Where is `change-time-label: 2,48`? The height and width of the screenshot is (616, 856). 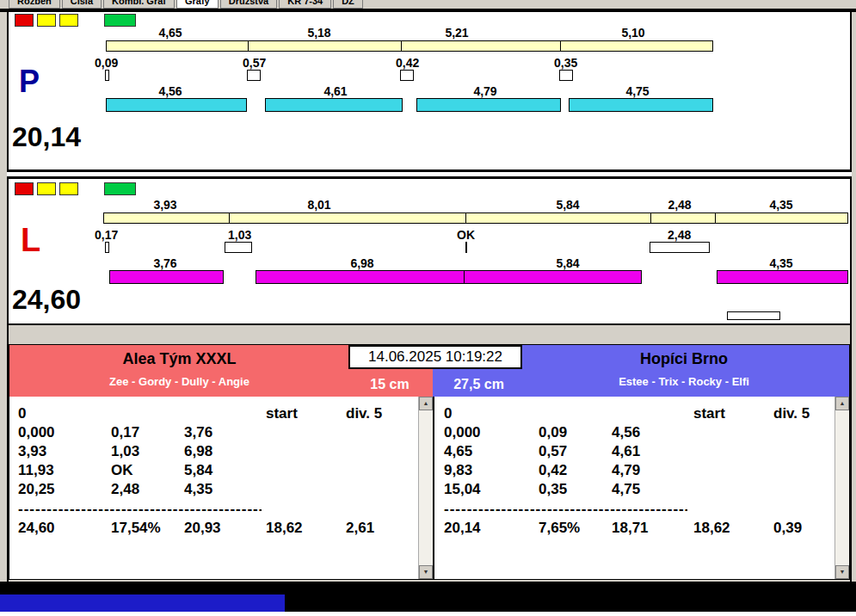
change-time-label: 2,48 is located at coordinates (680, 235).